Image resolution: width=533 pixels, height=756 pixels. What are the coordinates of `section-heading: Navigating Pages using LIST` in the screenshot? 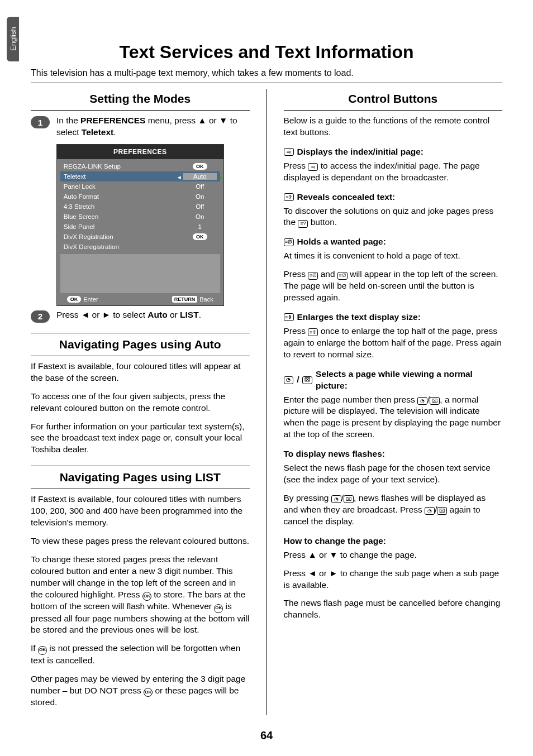 It's located at (140, 477).